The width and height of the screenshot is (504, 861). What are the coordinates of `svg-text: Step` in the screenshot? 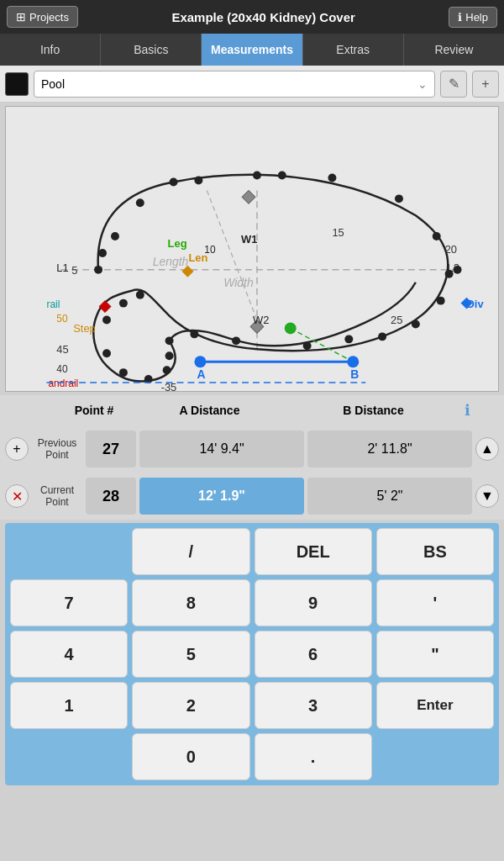 It's located at (84, 328).